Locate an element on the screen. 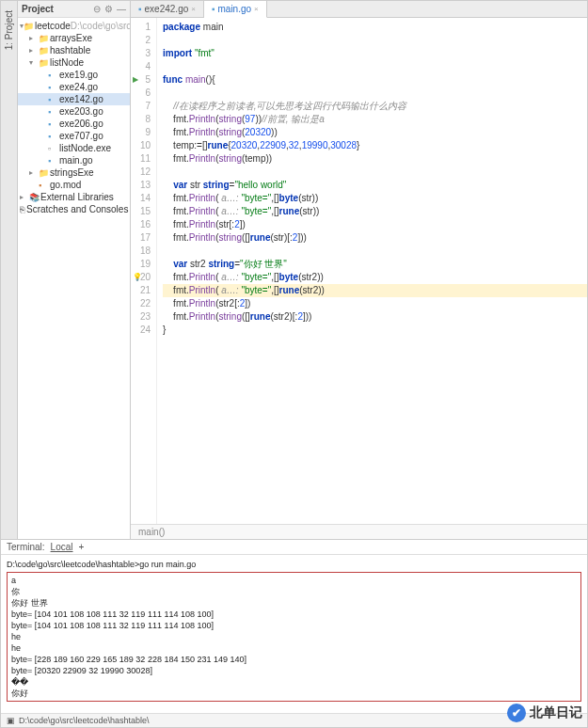  mod-icon: ▪ is located at coordinates (43, 185).